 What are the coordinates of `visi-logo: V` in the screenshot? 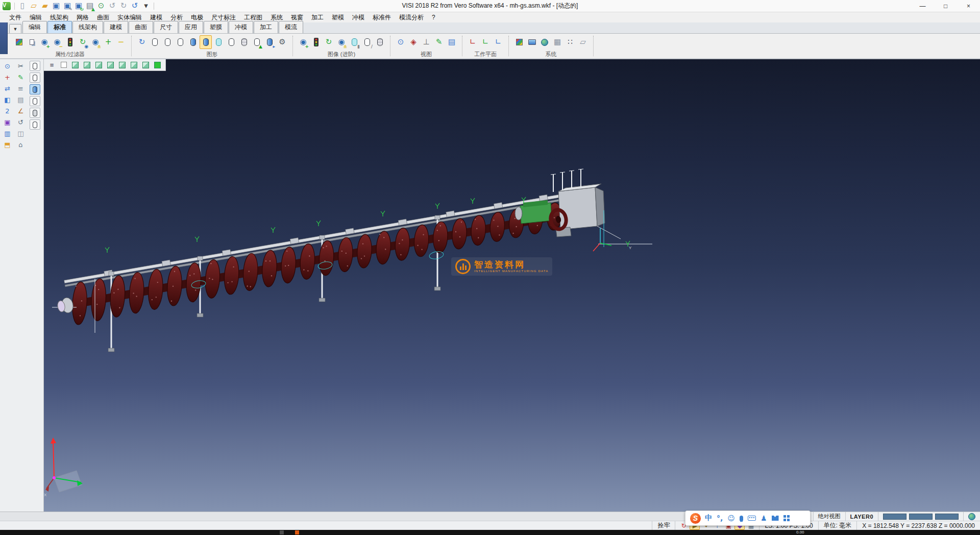 It's located at (7, 6).